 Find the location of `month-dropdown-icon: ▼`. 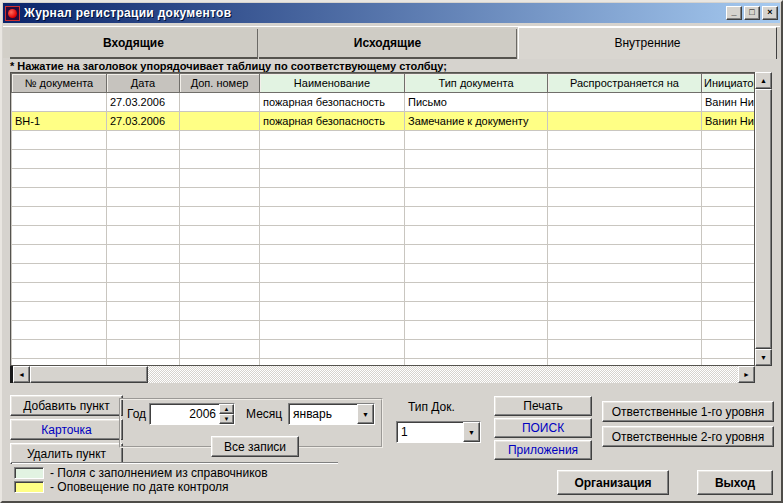

month-dropdown-icon: ▼ is located at coordinates (366, 414).